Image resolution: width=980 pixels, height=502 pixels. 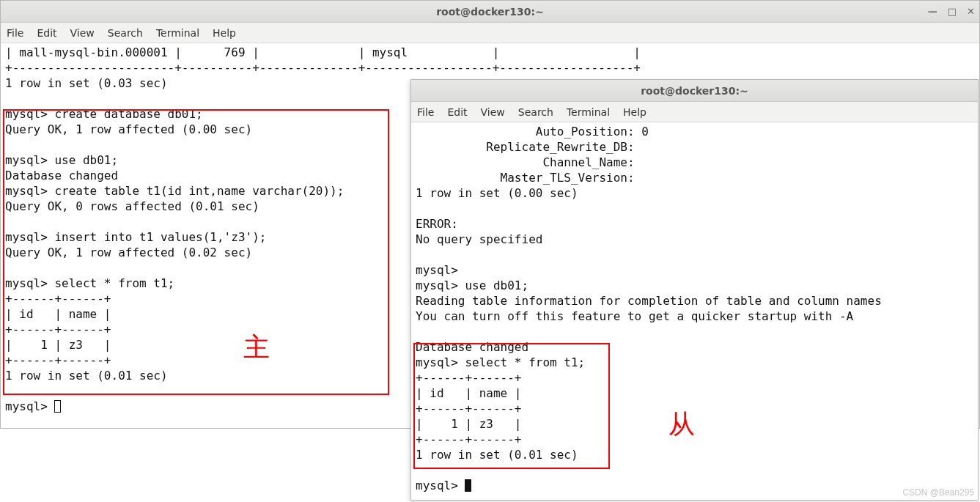 What do you see at coordinates (86, 84) in the screenshot?
I see `line: 1 row in set (0.03 sec)` at bounding box center [86, 84].